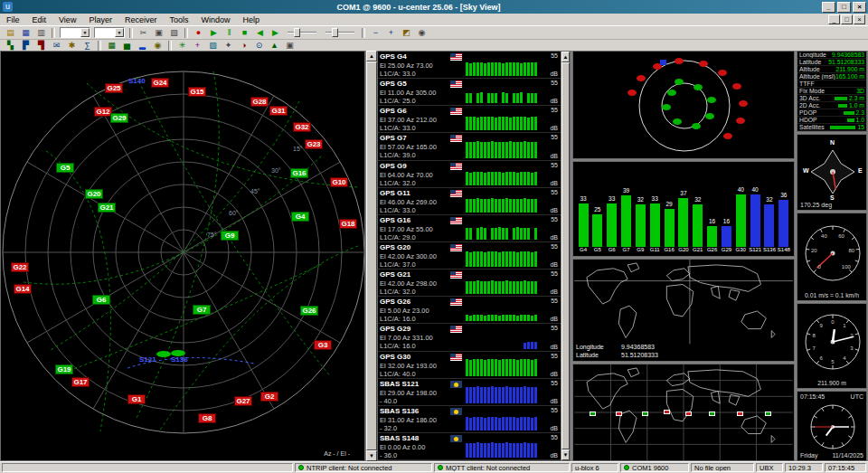 The width and height of the screenshot is (868, 473). Describe the element at coordinates (834, 20) in the screenshot. I see `mdi-minimize-icon: _` at that location.